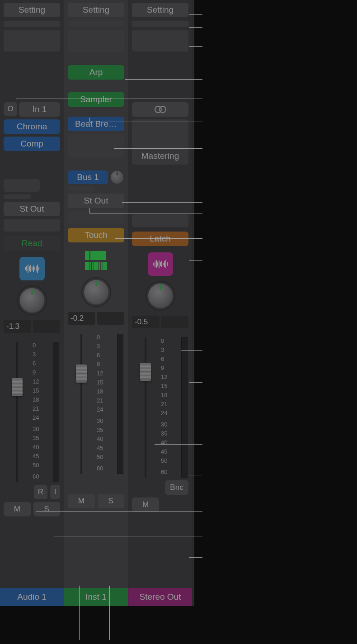 The image size is (357, 644). What do you see at coordinates (160, 264) in the screenshot?
I see `track-icon-master` at bounding box center [160, 264].